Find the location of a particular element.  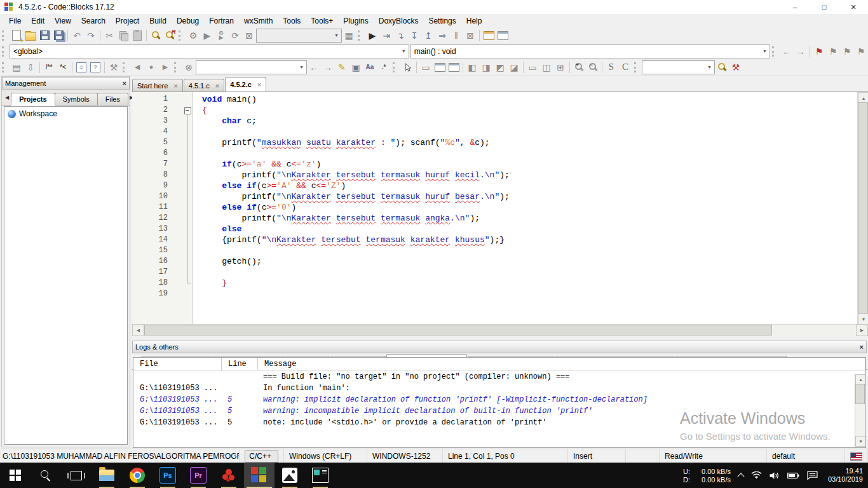

abort-build-button: ⊠ is located at coordinates (249, 36).